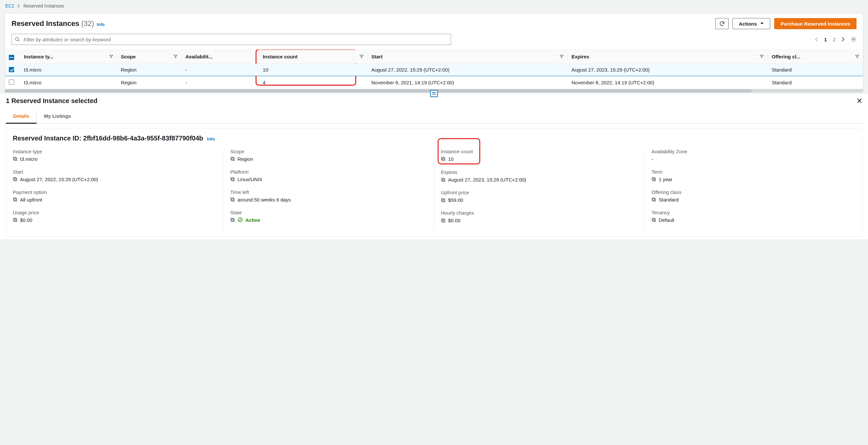 The image size is (868, 445). Describe the element at coordinates (722, 24) in the screenshot. I see `refresh-button` at that location.